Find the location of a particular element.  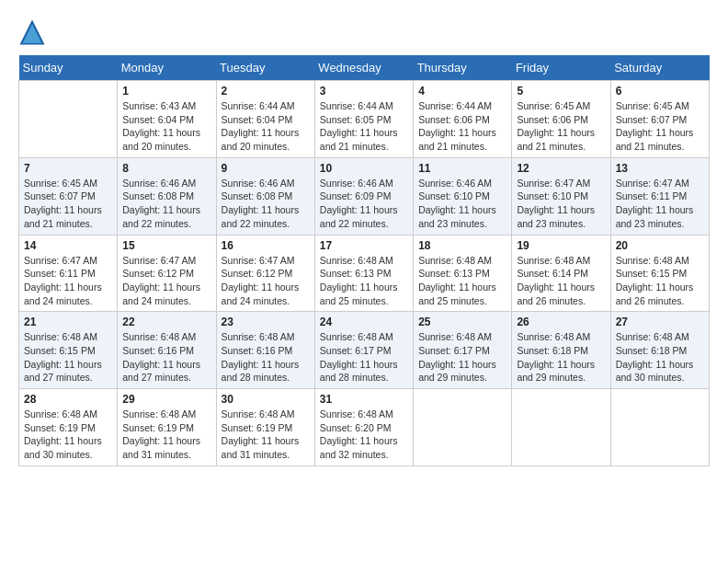

week-row-4: 21Sunrise: 6:48 AM Sunset: 6:15 PM Dayli… is located at coordinates (364, 350).